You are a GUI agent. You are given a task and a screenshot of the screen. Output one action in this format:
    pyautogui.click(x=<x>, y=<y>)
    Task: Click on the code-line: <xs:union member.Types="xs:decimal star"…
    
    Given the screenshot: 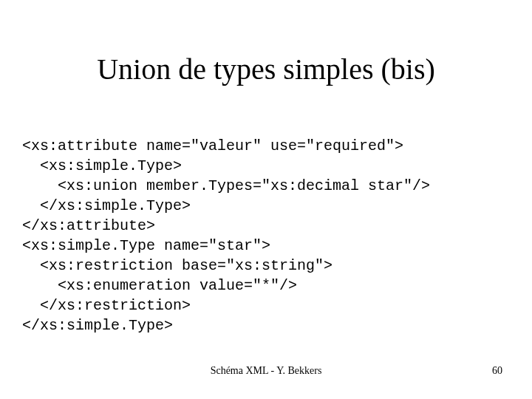 What is the action you would take?
    pyautogui.click(x=226, y=186)
    